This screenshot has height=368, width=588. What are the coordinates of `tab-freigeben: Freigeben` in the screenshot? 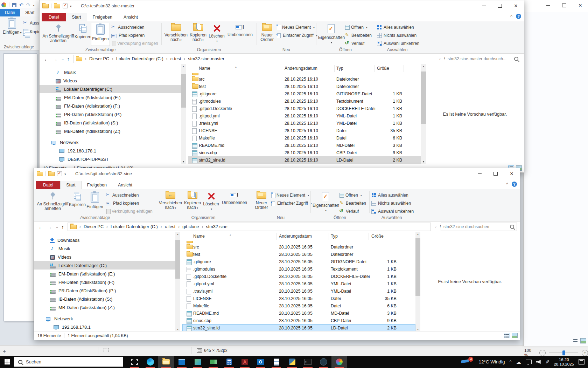 It's located at (103, 18).